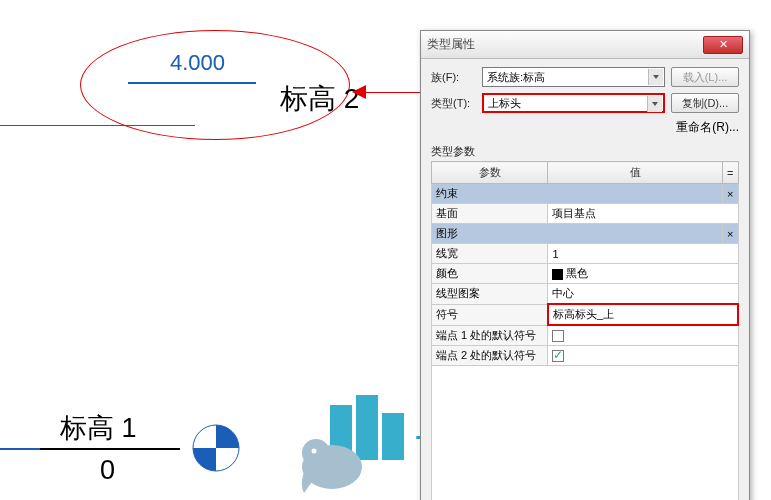 The width and height of the screenshot is (771, 500). What do you see at coordinates (586, 314) in the screenshot?
I see `table-row: 符号 标高标头_上` at bounding box center [586, 314].